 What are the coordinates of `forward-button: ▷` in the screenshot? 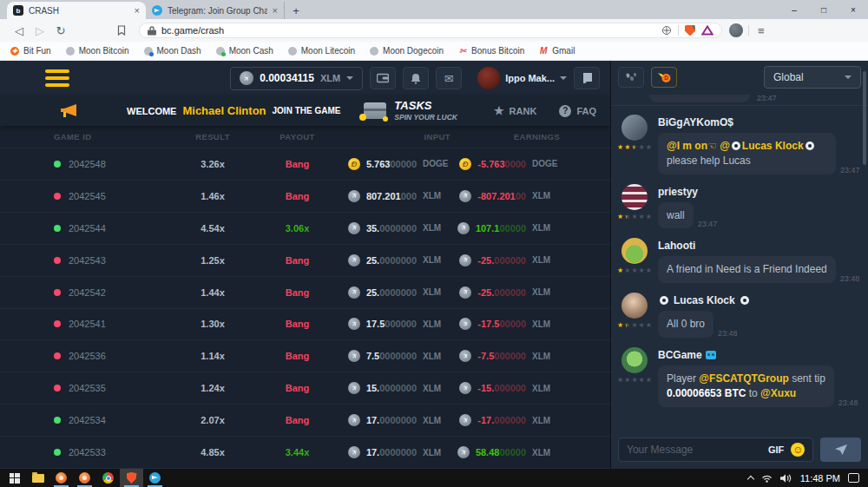 It's located at (40, 30).